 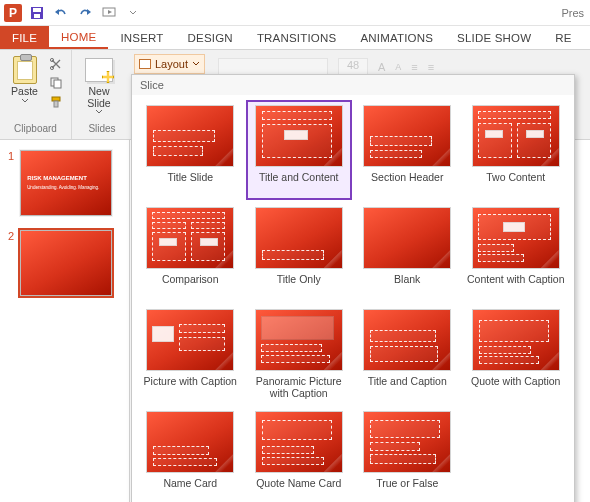 What do you see at coordinates (36, 130) in the screenshot?
I see `group-label-clipboard: Clipboard` at bounding box center [36, 130].